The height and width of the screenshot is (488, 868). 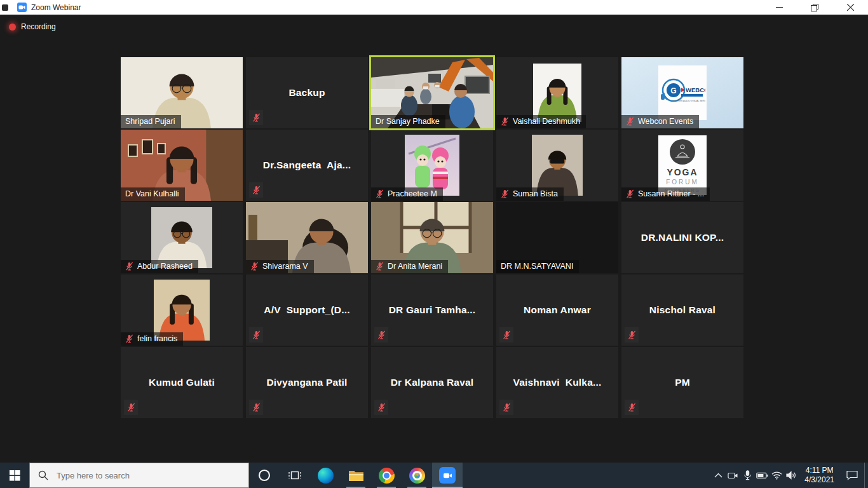 I want to click on volume-tray-icon, so click(x=792, y=475).